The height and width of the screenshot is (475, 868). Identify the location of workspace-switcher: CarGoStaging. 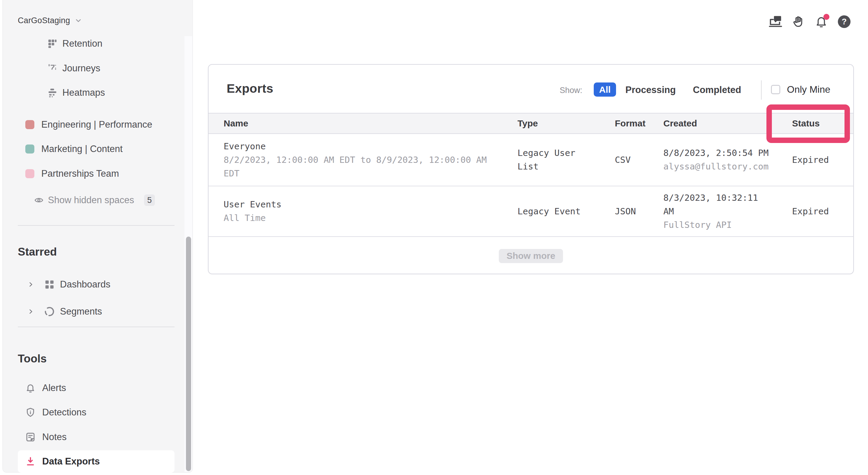
(50, 21).